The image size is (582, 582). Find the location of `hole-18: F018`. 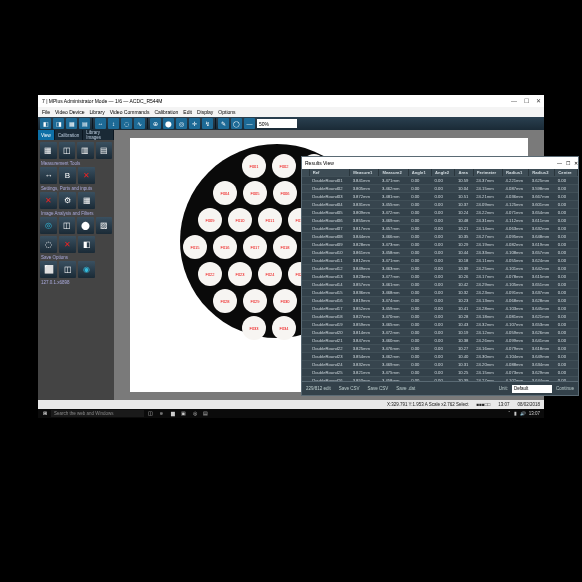

hole-18: F018 is located at coordinates (285, 247).